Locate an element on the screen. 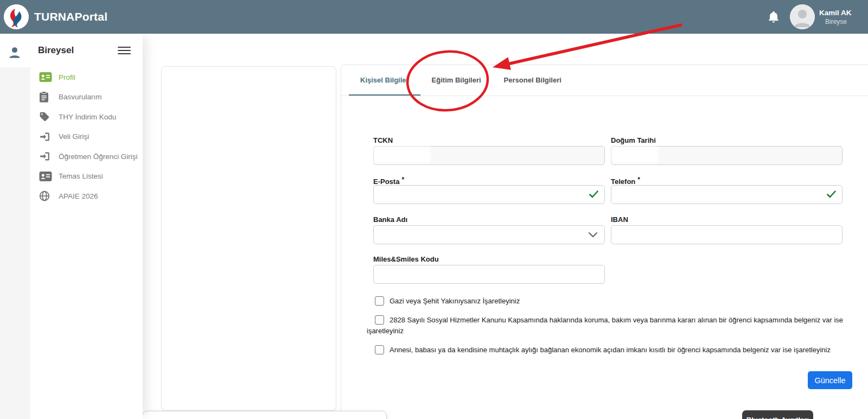  notifications-bell-icon is located at coordinates (774, 17).